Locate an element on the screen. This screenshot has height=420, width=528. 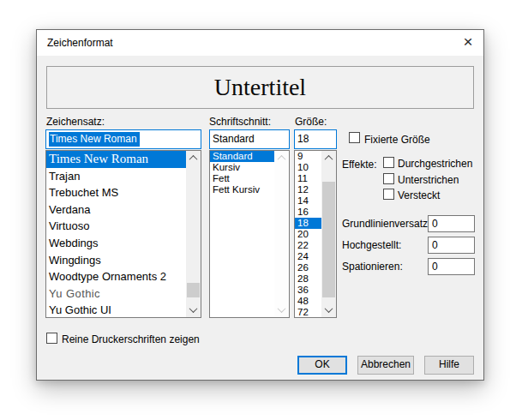
list-item: Kursiv is located at coordinates (242, 168).